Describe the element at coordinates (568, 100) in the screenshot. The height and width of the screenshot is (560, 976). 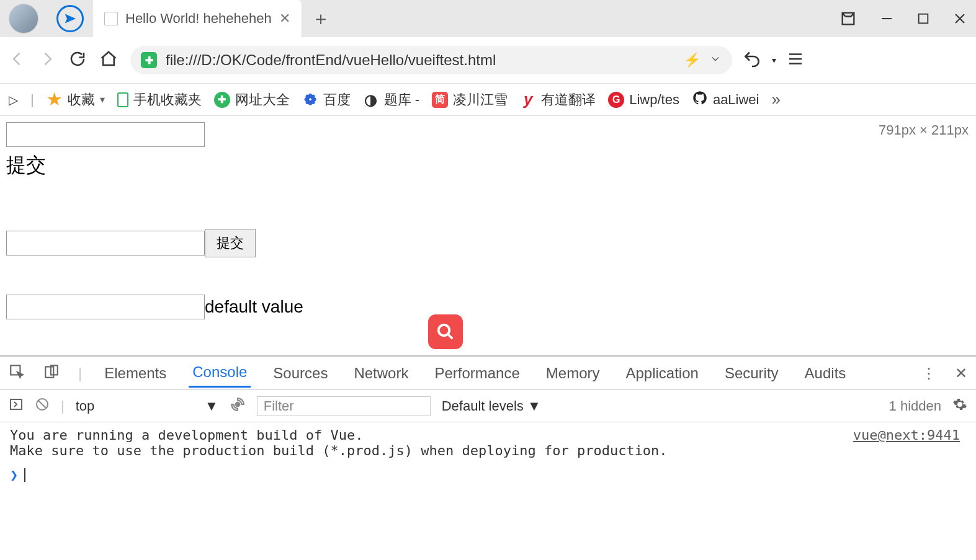
I see `bookmark-label: 有道翻译` at that location.